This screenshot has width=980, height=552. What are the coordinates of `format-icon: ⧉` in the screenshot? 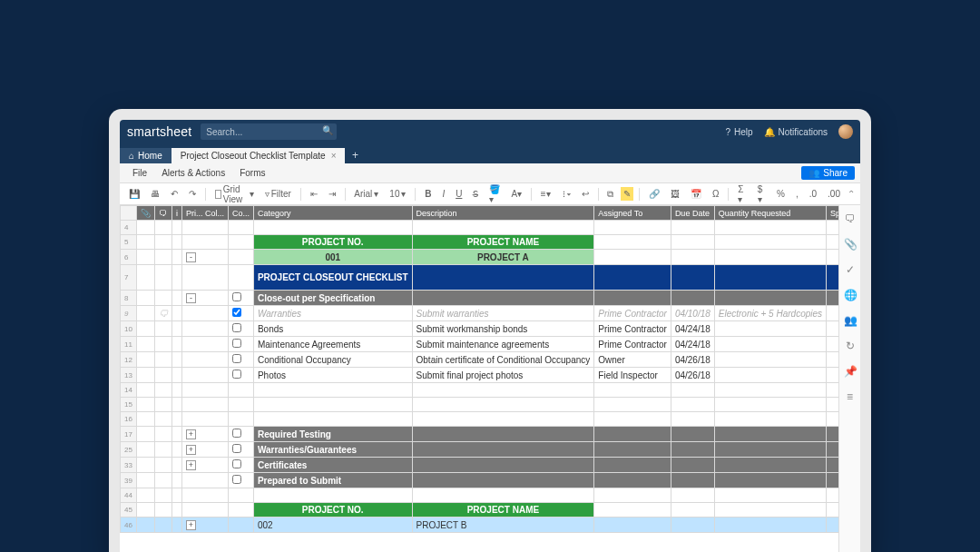 It's located at (610, 194).